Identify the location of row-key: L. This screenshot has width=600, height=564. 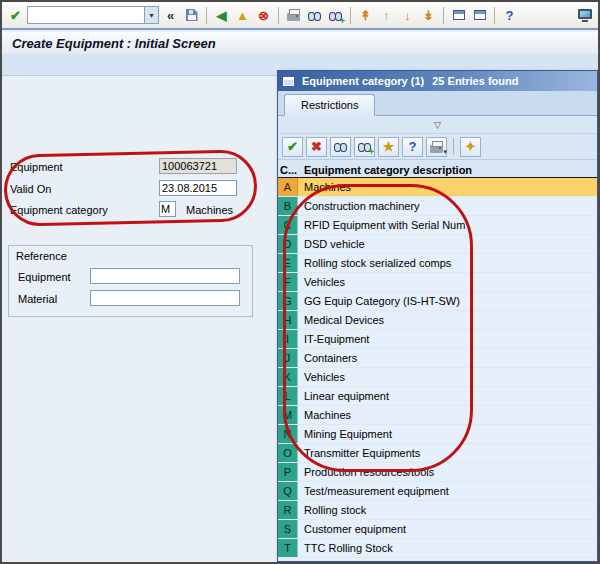
(288, 396).